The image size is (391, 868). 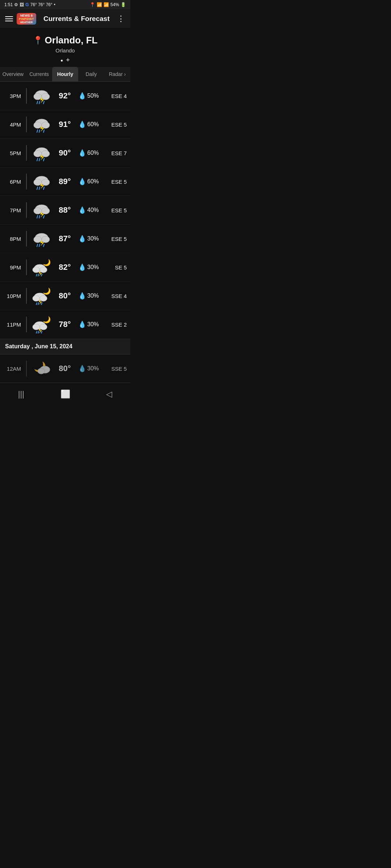 What do you see at coordinates (12, 325) in the screenshot?
I see `hour-time: 11PM` at bounding box center [12, 325].